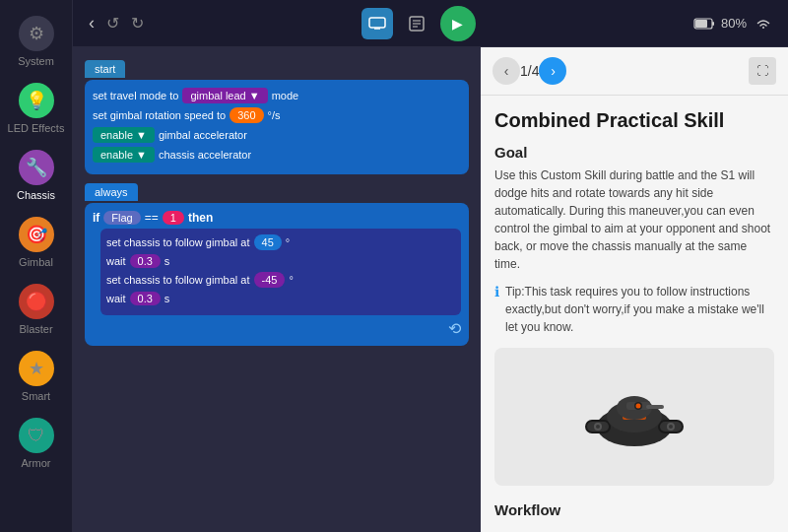  What do you see at coordinates (634, 417) in the screenshot?
I see `robot-illustration` at bounding box center [634, 417].